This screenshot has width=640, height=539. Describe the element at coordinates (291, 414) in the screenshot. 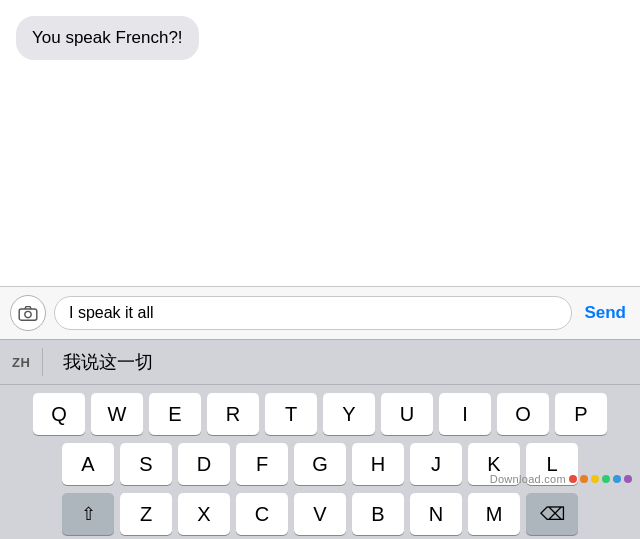

I see `key-T: T` at that location.